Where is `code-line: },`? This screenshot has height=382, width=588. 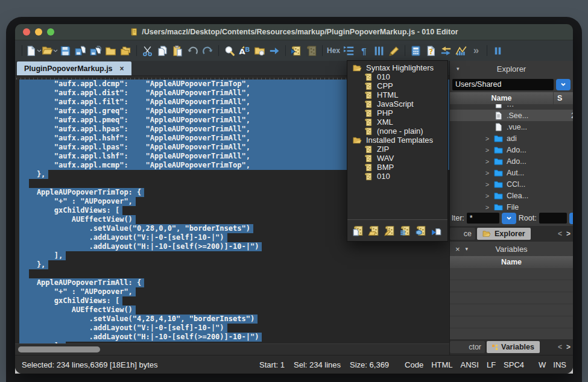
code-line: }, is located at coordinates (234, 265).